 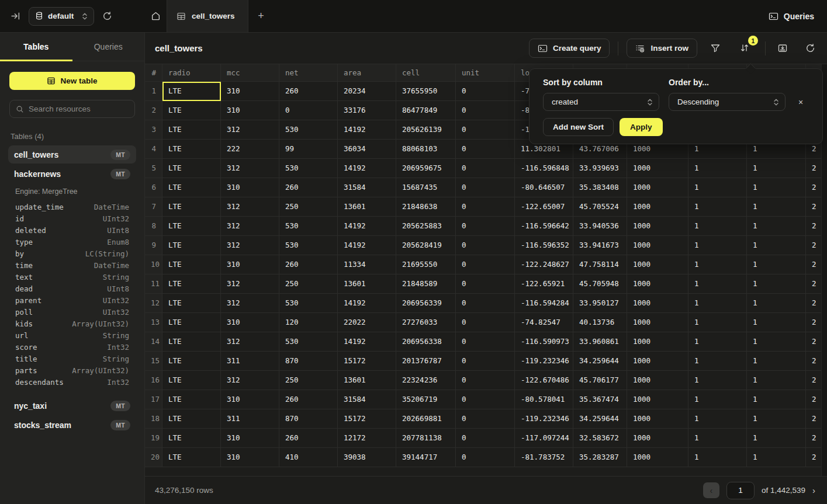 I want to click on column-header: radio, so click(x=192, y=73).